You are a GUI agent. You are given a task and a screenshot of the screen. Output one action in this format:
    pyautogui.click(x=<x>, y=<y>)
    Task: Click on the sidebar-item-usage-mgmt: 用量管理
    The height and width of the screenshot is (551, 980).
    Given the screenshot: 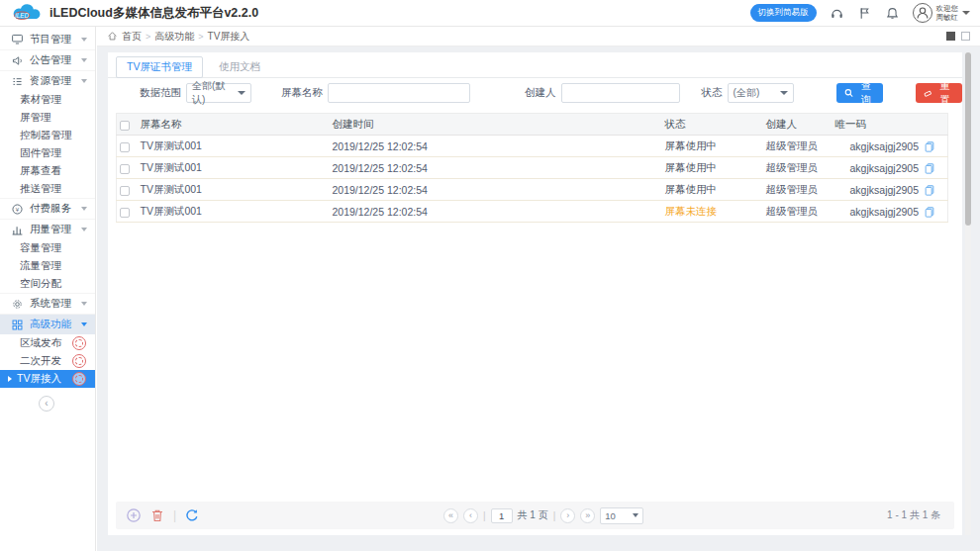 What is the action you would take?
    pyautogui.click(x=48, y=230)
    